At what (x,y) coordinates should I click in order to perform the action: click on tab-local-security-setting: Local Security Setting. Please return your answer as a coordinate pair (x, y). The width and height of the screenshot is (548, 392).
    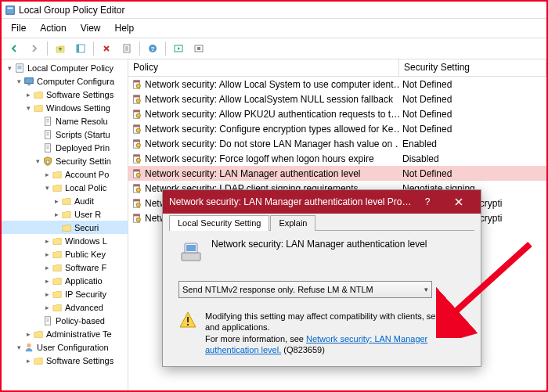
    Looking at the image, I should click on (219, 223).